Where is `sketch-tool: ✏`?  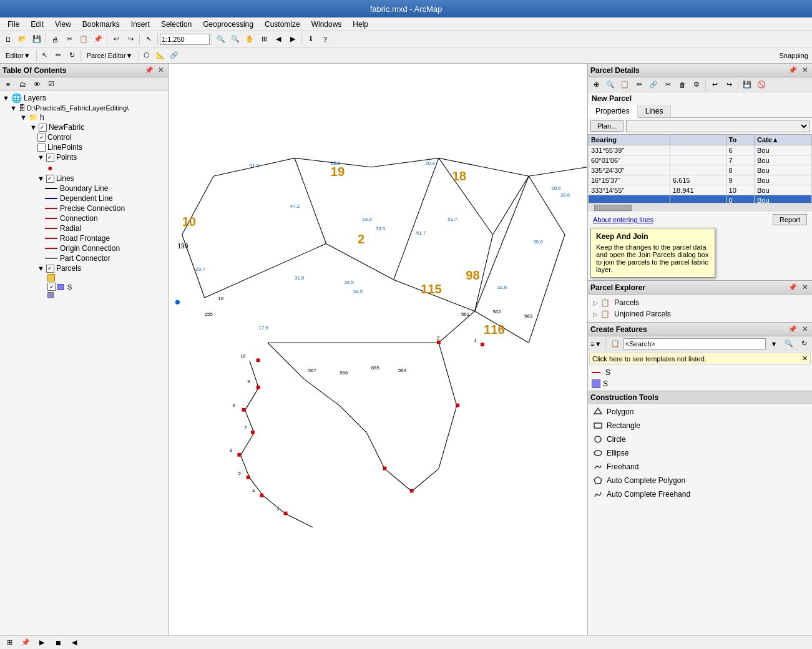
sketch-tool: ✏ is located at coordinates (59, 56).